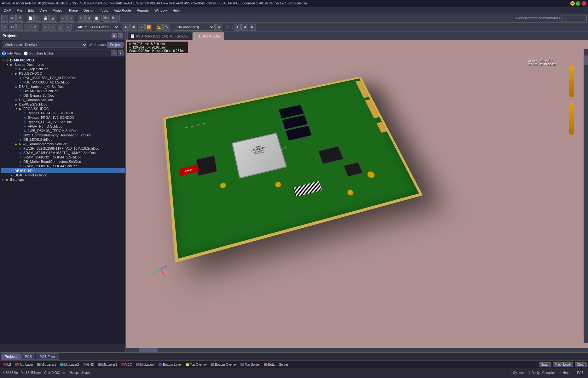 Image resolution: width=588 pixels, height=378 pixels. I want to click on tree-item: ●DB46.PcbDoc✓, so click(63, 171).